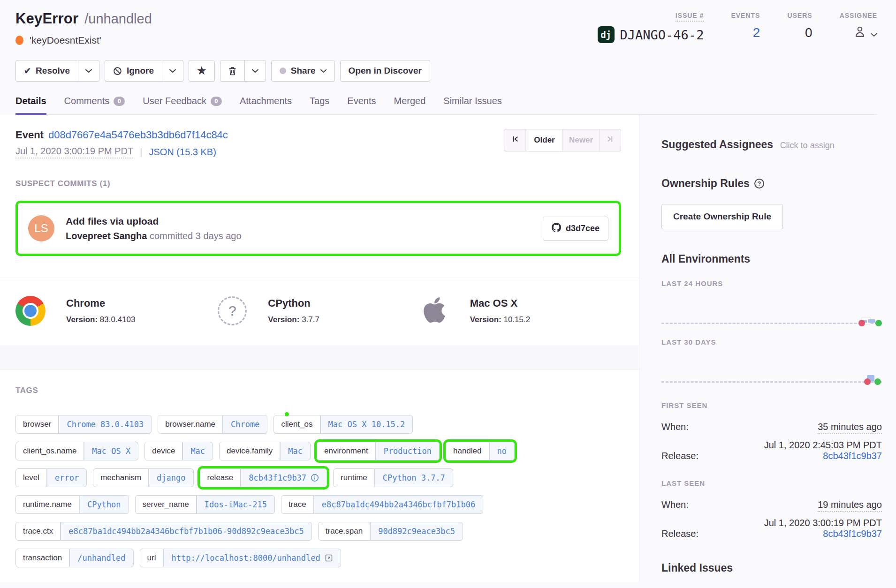 This screenshot has height=588, width=896. Describe the element at coordinates (106, 236) in the screenshot. I see `commit-author: Lovepreet Sangha` at that location.